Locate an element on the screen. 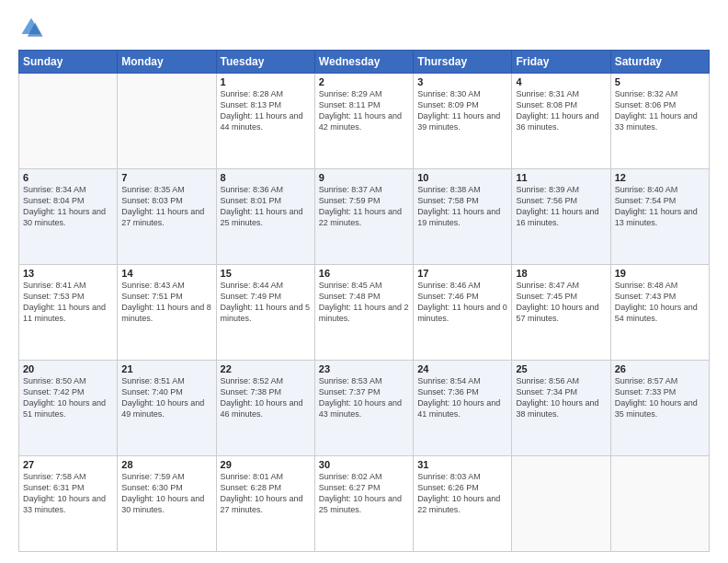  calendar-cell: 8Sunrise: 8:36 AM Sunset: 8:01 PM Daylig… is located at coordinates (265, 217).